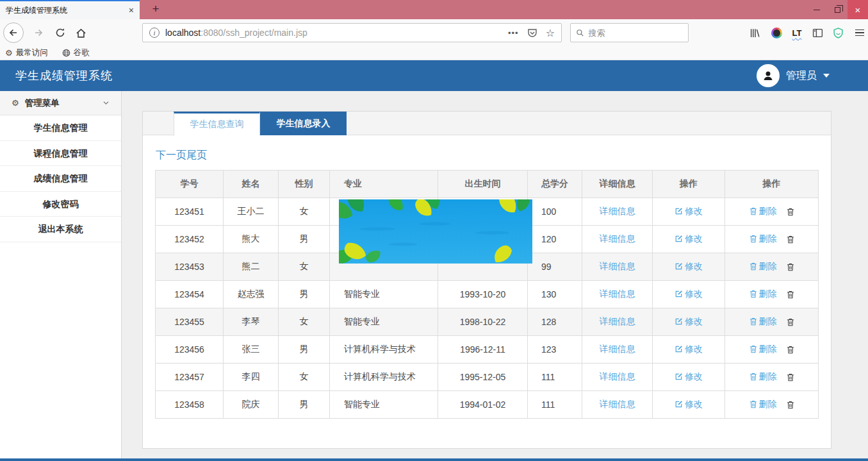 The width and height of the screenshot is (868, 461). I want to click on home-button, so click(81, 33).